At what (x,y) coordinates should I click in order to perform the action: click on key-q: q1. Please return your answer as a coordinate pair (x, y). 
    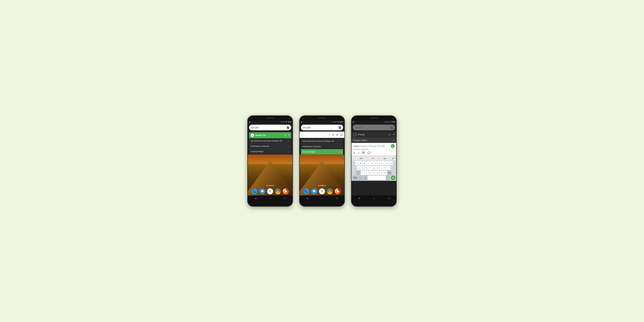
    Looking at the image, I should click on (357, 163).